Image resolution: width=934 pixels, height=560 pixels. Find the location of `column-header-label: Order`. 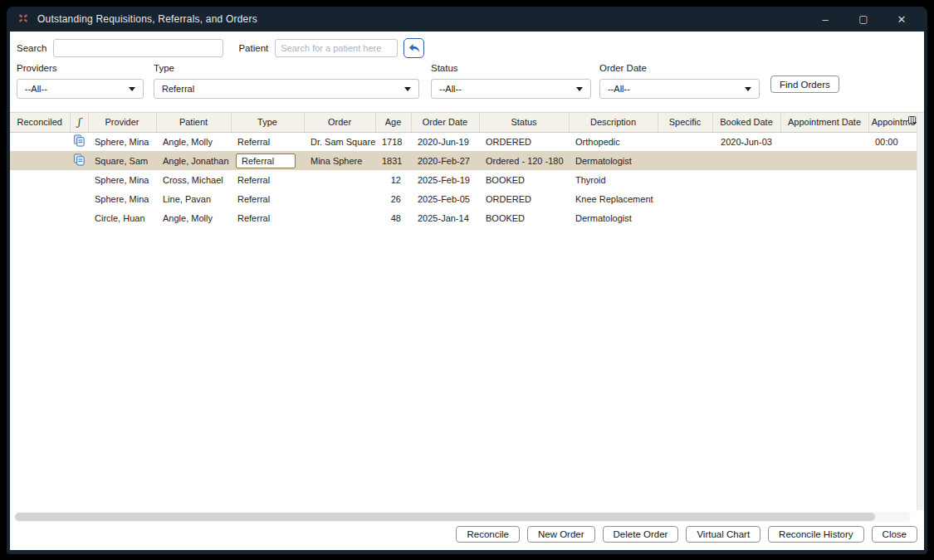

column-header-label: Order is located at coordinates (340, 122).